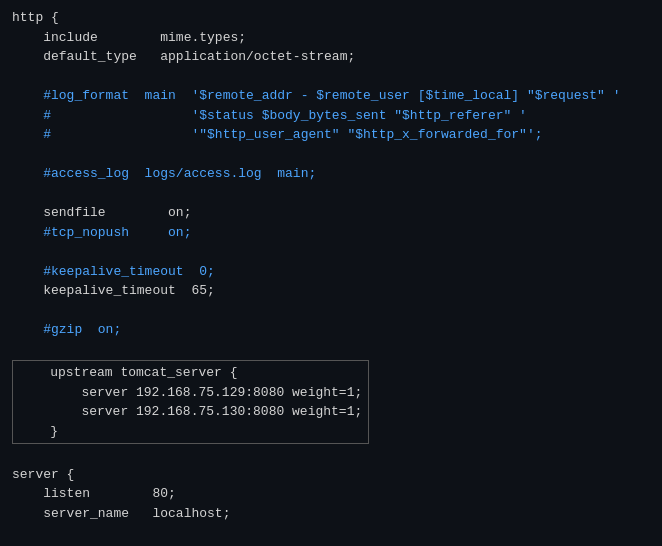 The width and height of the screenshot is (662, 546). What do you see at coordinates (331, 514) in the screenshot?
I see `line-server-name: server_name localhost;` at bounding box center [331, 514].